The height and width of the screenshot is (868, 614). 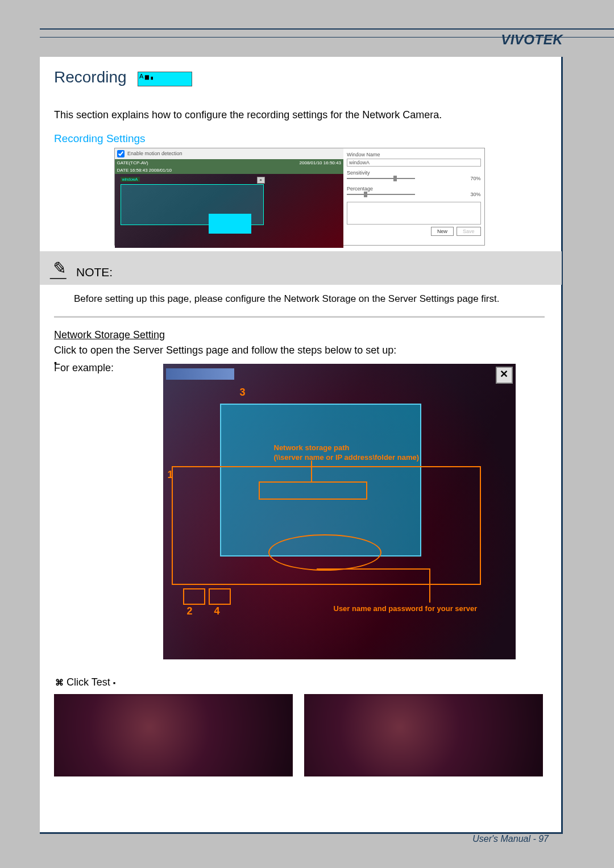 What do you see at coordinates (468, 231) in the screenshot?
I see `save-button: Save` at bounding box center [468, 231].